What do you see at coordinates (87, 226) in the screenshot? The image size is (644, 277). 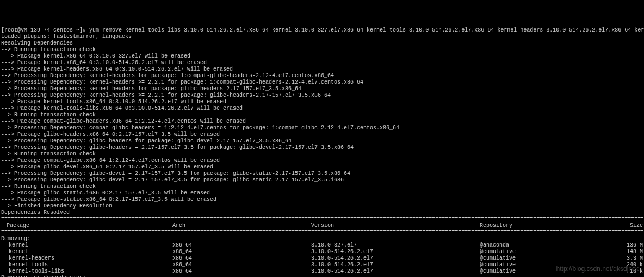 I see `table-cell: Package` at bounding box center [87, 226].